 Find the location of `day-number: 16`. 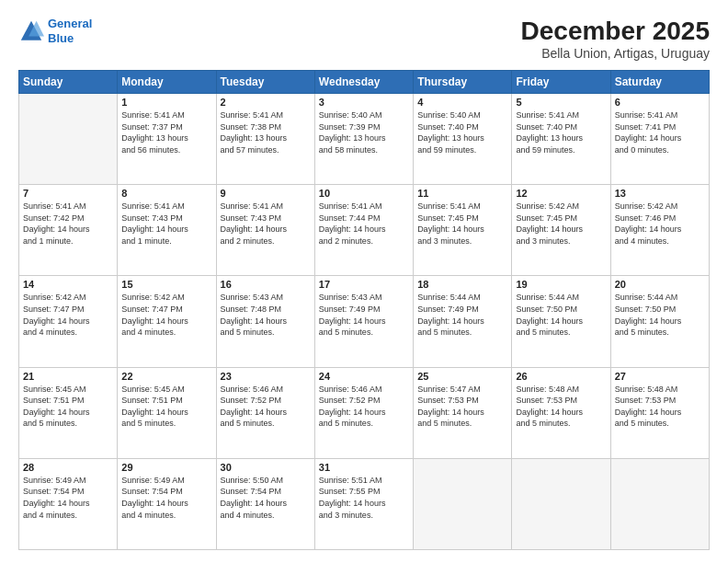

day-number: 16 is located at coordinates (266, 284).